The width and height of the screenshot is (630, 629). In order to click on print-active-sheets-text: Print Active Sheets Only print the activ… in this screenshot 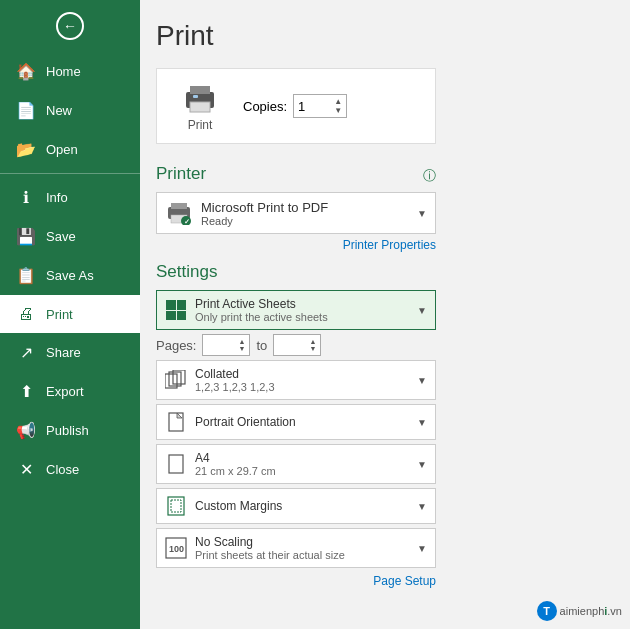, I will do `click(302, 310)`.